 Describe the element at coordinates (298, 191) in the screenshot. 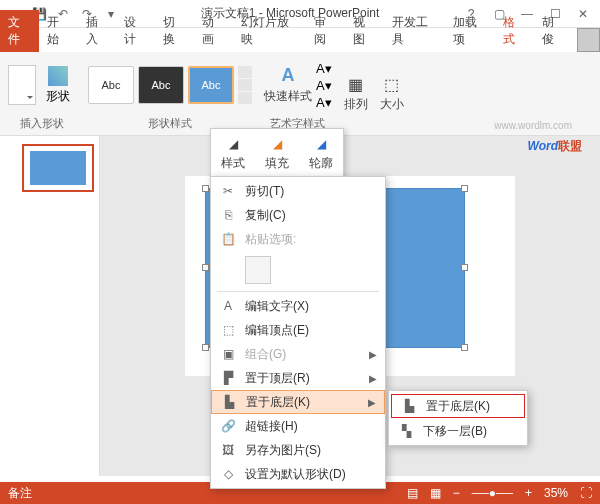

I see `menu-cut: ✂剪切(T)` at that location.